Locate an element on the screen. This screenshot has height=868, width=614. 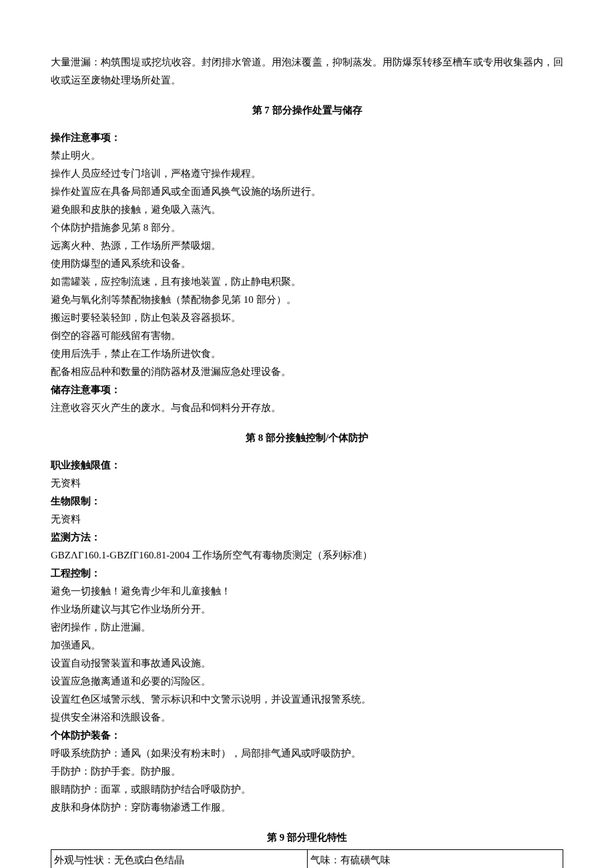
op-line: 如需罐装，应控制流速，且有接地装置，防止静电积聚。 is located at coordinates (307, 282).